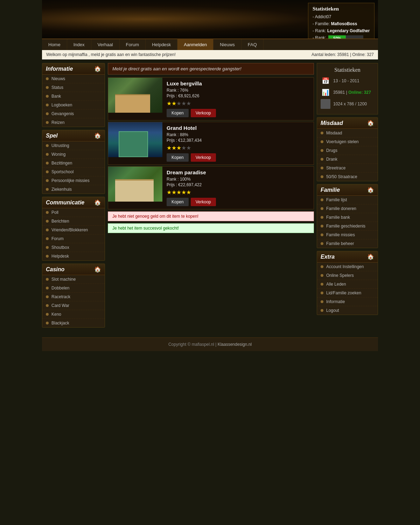  Describe the element at coordinates (74, 163) in the screenshot. I see `sidebar-item-bezittingen: Bezittingen` at that location.